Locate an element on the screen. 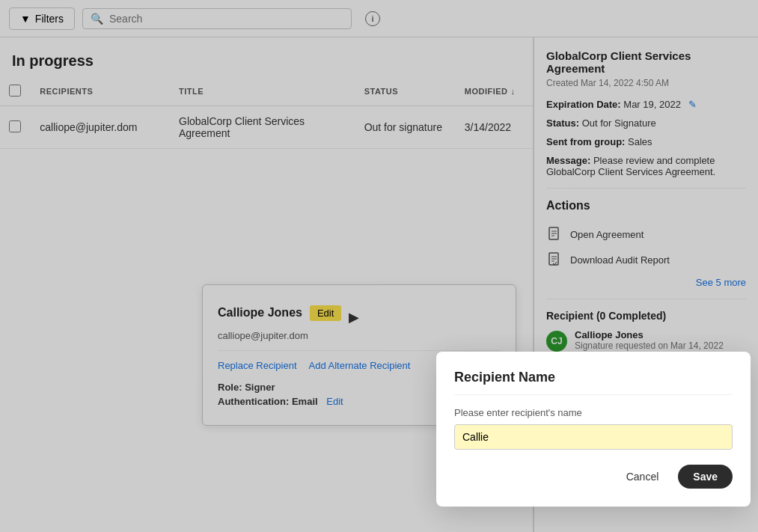  cancel-button: Cancel is located at coordinates (643, 477).